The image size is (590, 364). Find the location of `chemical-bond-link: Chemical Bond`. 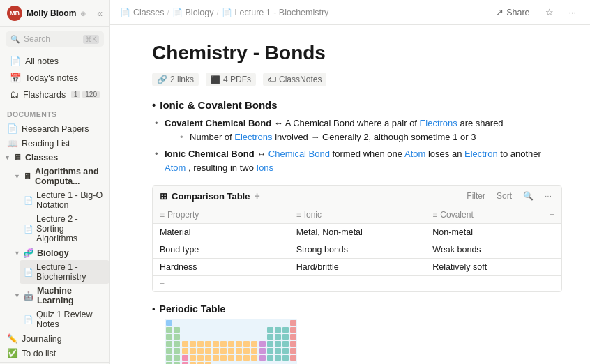

chemical-bond-link: Chemical Bond is located at coordinates (299, 153).